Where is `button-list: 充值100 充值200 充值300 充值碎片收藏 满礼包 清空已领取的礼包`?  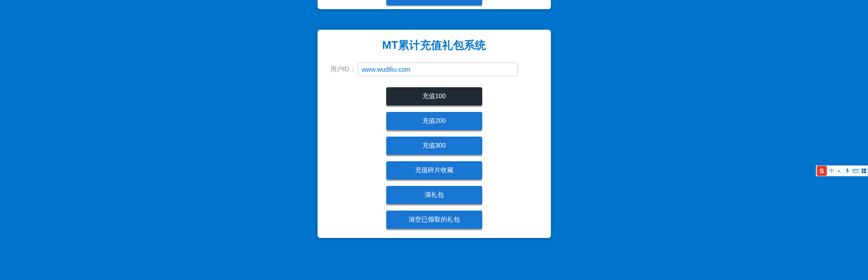
button-list: 充值100 充值200 充值300 充值碎片收藏 满礼包 清空已领取的礼包 is located at coordinates (434, 158).